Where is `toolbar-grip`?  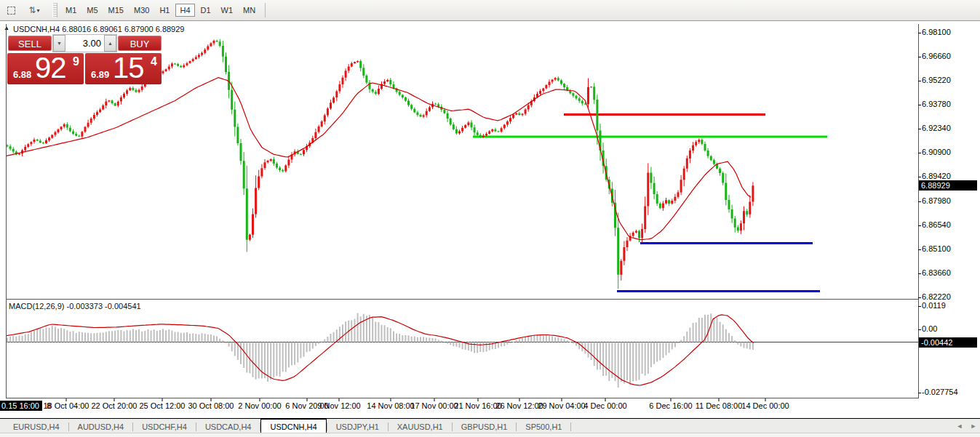 toolbar-grip is located at coordinates (55, 10).